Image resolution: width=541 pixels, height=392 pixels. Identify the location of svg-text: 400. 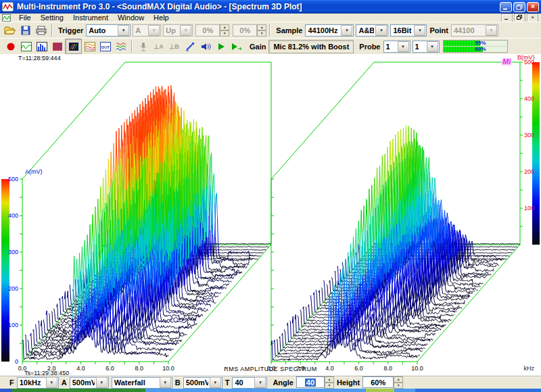
(14, 216).